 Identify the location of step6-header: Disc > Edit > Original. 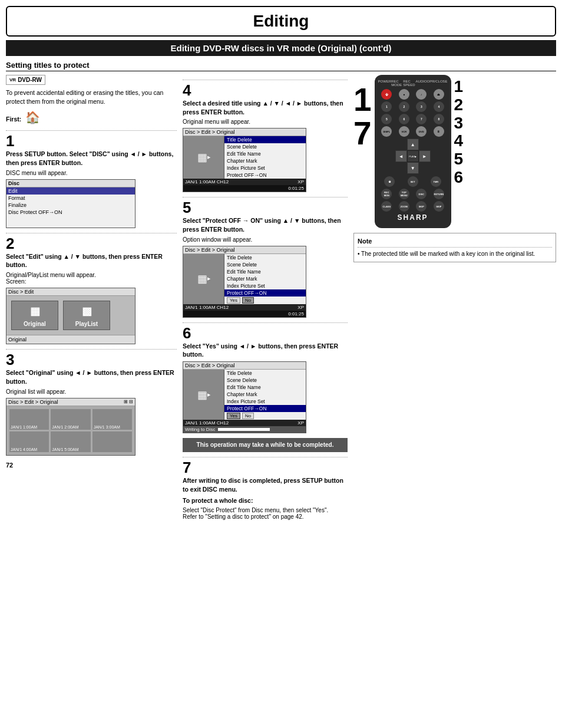
(244, 365).